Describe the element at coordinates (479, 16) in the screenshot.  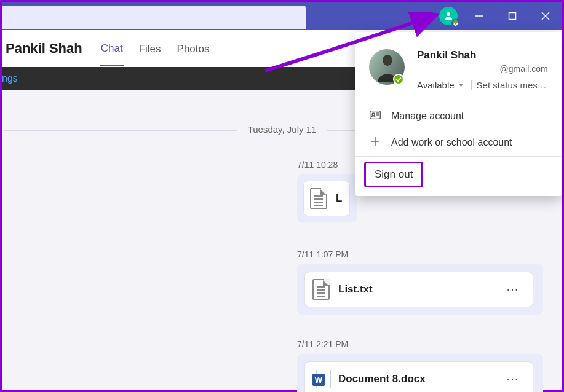
I see `minimize-button` at that location.